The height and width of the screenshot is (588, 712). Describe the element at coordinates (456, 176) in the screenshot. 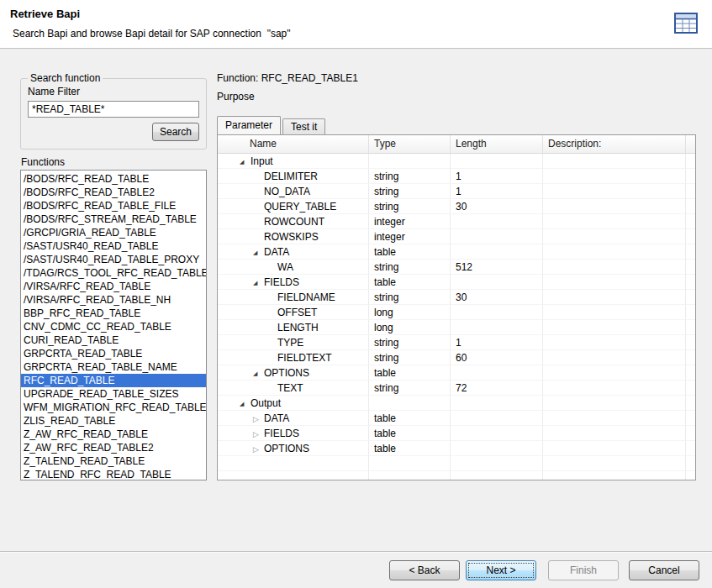

I see `param-table-row: DELIMITERstring1` at that location.